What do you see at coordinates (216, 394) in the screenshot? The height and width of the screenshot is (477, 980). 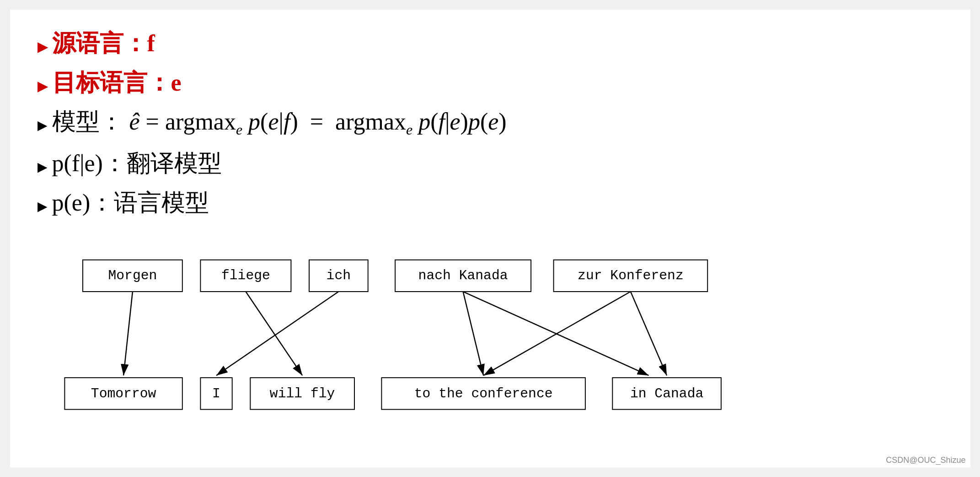 I see `target-label-i: I` at bounding box center [216, 394].